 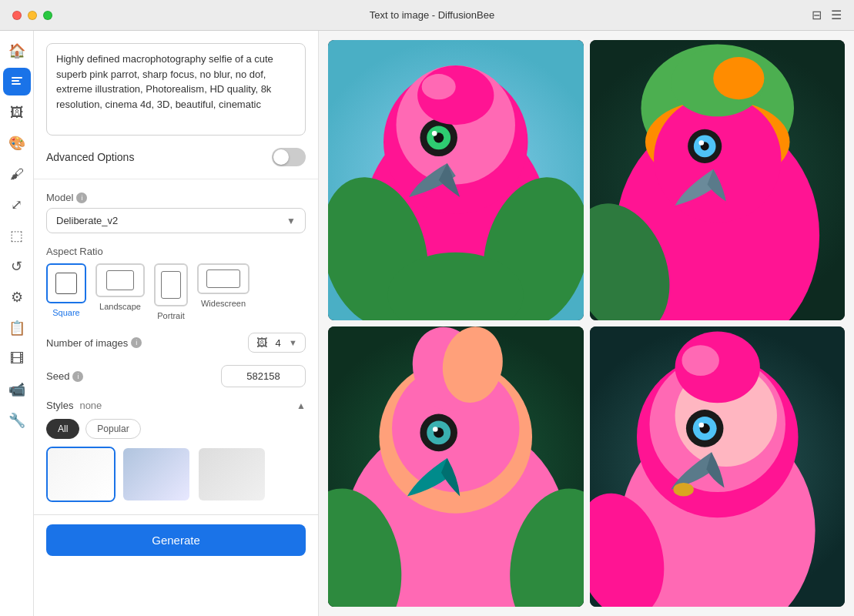 What do you see at coordinates (17, 390) in the screenshot?
I see `sidebar-item-video: 📹` at bounding box center [17, 390].